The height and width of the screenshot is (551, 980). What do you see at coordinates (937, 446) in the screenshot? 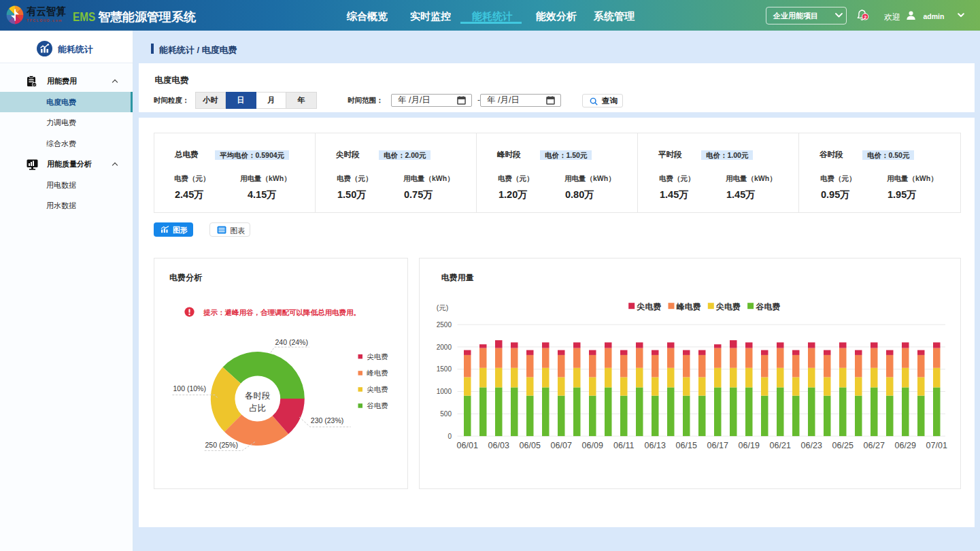
I see `svg-text: 07/01` at bounding box center [937, 446].